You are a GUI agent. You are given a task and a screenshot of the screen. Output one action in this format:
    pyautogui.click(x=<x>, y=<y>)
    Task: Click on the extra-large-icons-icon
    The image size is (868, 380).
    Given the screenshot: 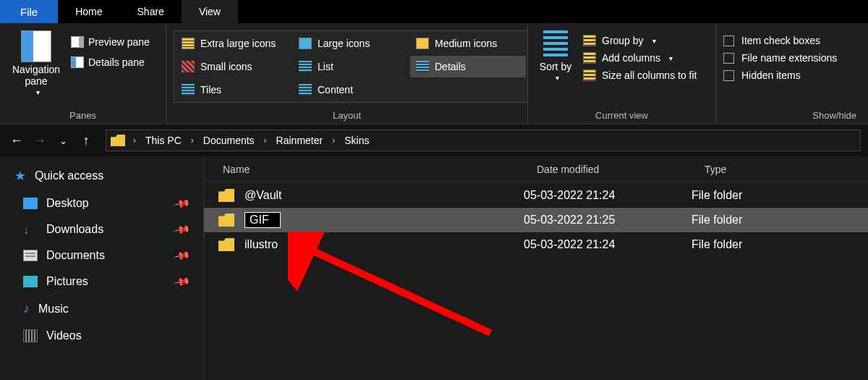 What is the action you would take?
    pyautogui.click(x=188, y=43)
    